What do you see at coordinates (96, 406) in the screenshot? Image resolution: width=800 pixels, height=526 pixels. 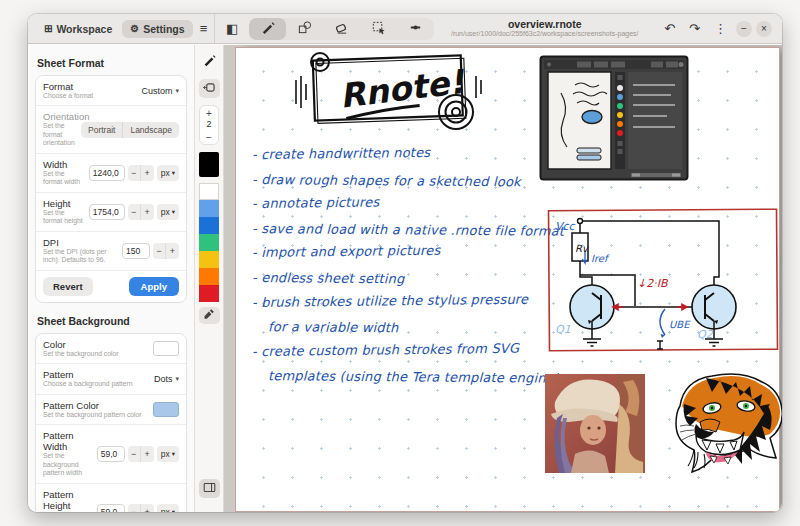 I see `pattern-color-label: Pattern Color` at bounding box center [96, 406].